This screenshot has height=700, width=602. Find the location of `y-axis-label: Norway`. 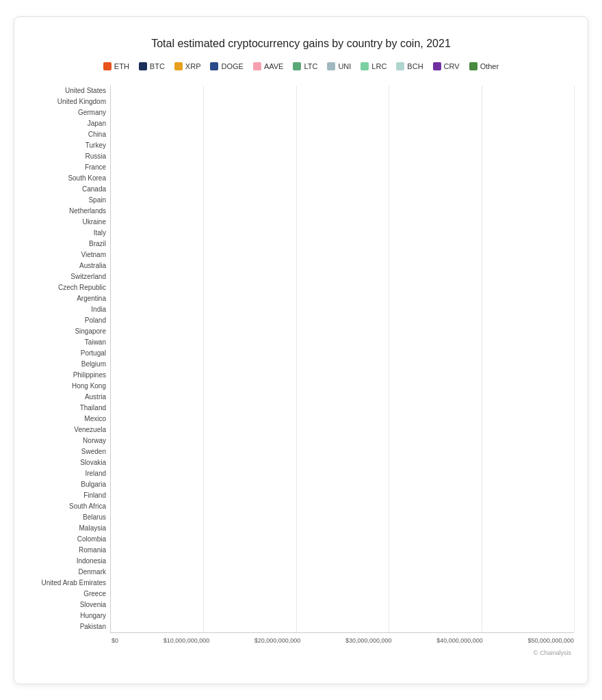

y-axis-label: Norway is located at coordinates (96, 441).